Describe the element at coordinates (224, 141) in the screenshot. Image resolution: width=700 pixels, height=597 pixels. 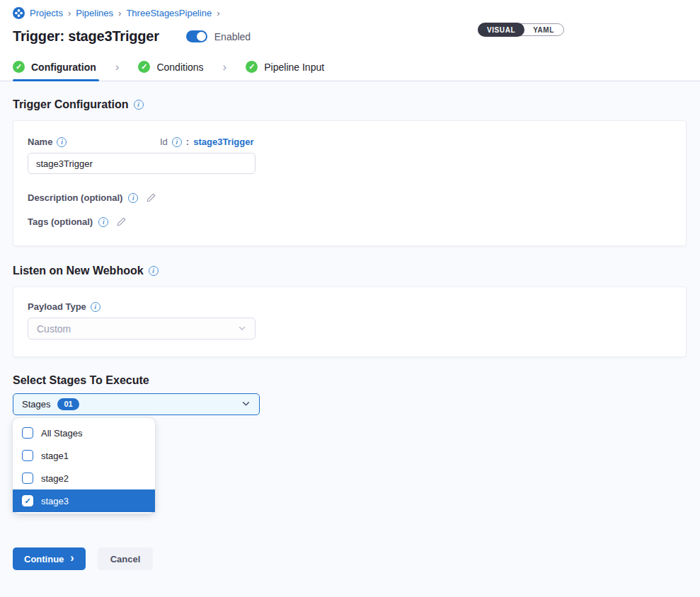
I see `trigger-id-value: stage3Trigger` at that location.